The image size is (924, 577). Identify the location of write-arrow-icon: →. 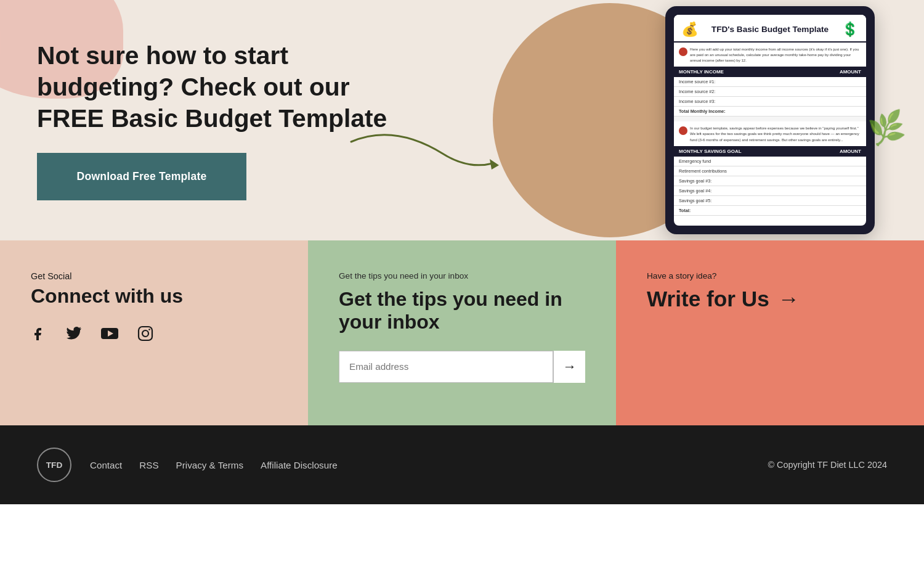
(788, 299).